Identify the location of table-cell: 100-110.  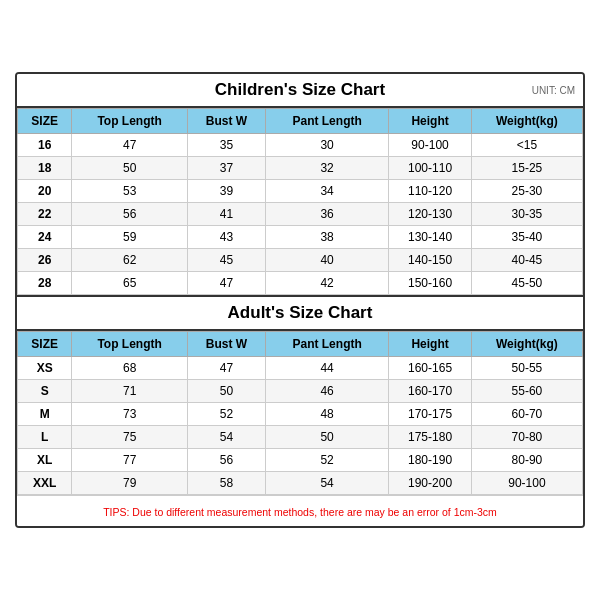
(430, 168).